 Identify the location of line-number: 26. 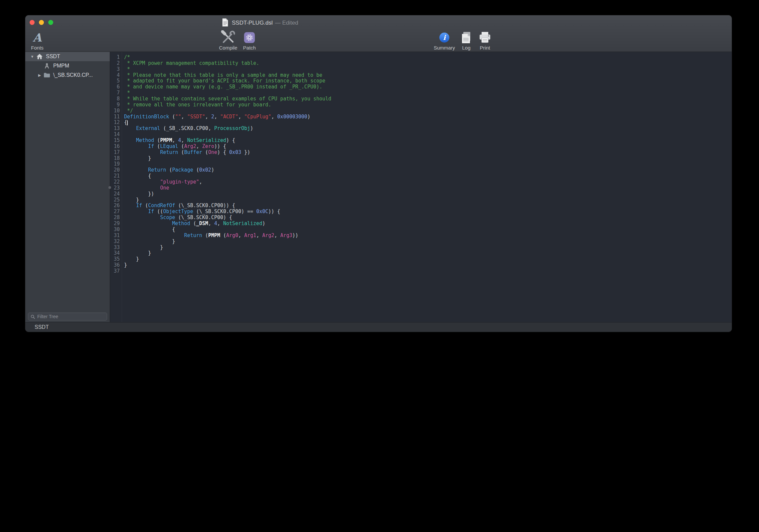
(116, 206).